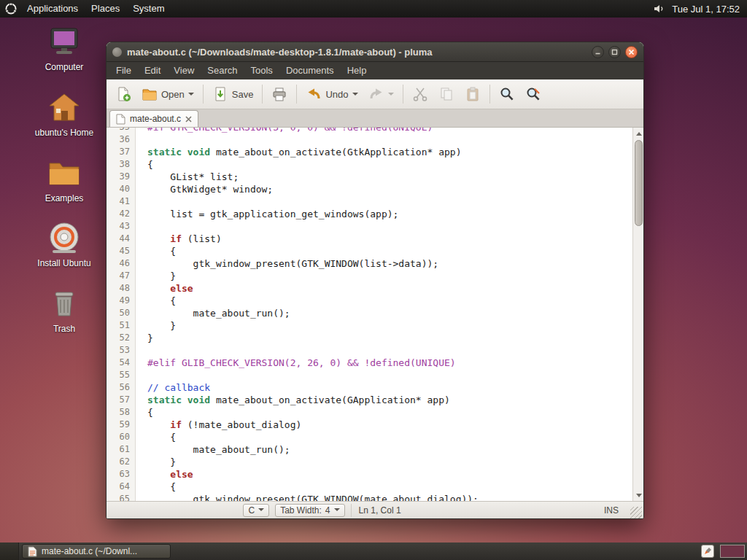 The height and width of the screenshot is (560, 747). I want to click on insert-mode-indicator: INS, so click(611, 510).